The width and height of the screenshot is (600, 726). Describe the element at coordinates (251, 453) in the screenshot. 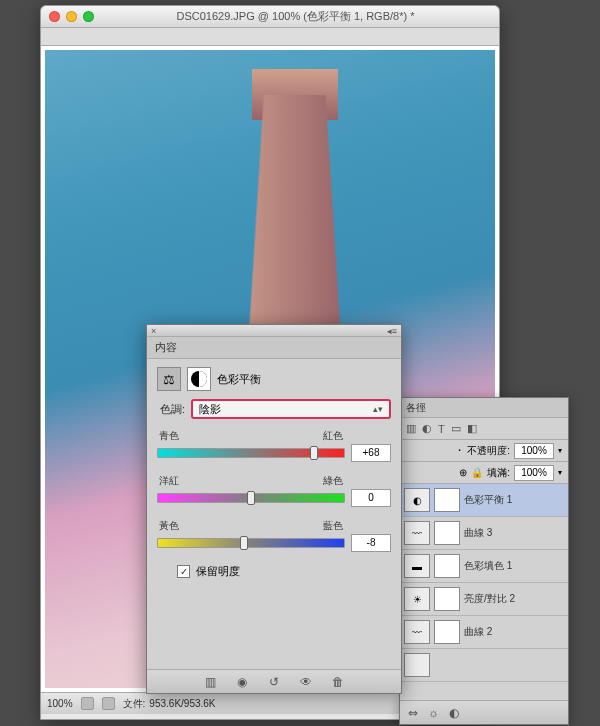

I see `cyan-red-slider` at that location.